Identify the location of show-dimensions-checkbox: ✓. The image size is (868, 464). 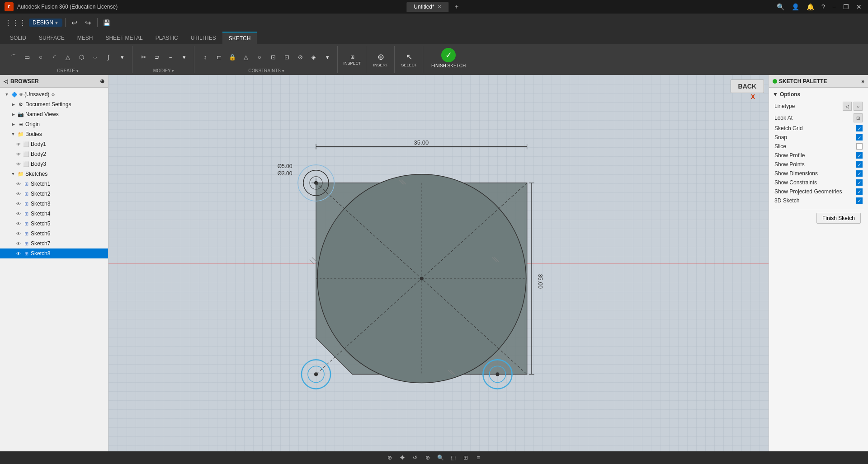
(859, 173).